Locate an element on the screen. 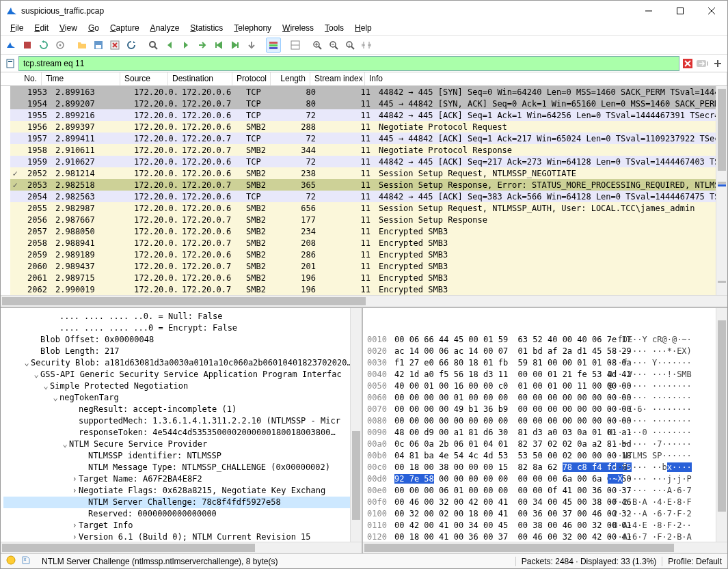 This screenshot has width=728, height=569. hex-row: 0020ac 14 00 06 ac 14 00 07 01 bd af 2a … is located at coordinates (545, 351).